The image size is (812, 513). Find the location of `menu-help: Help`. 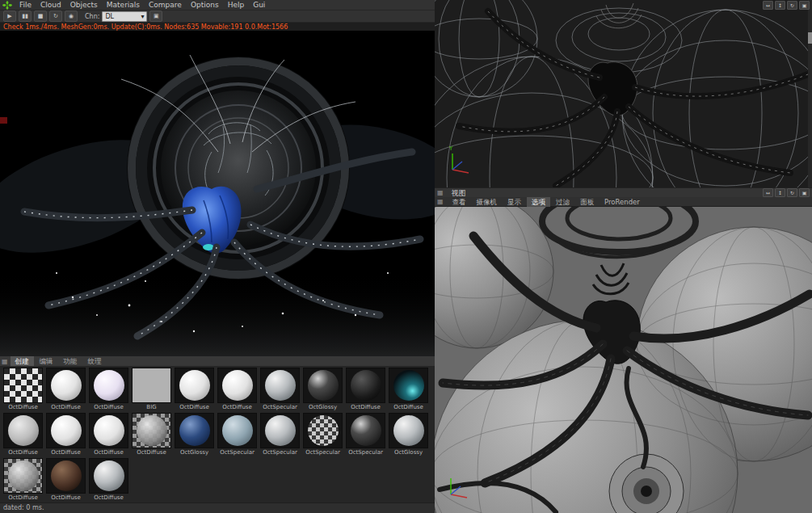

menu-help: Help is located at coordinates (236, 5).